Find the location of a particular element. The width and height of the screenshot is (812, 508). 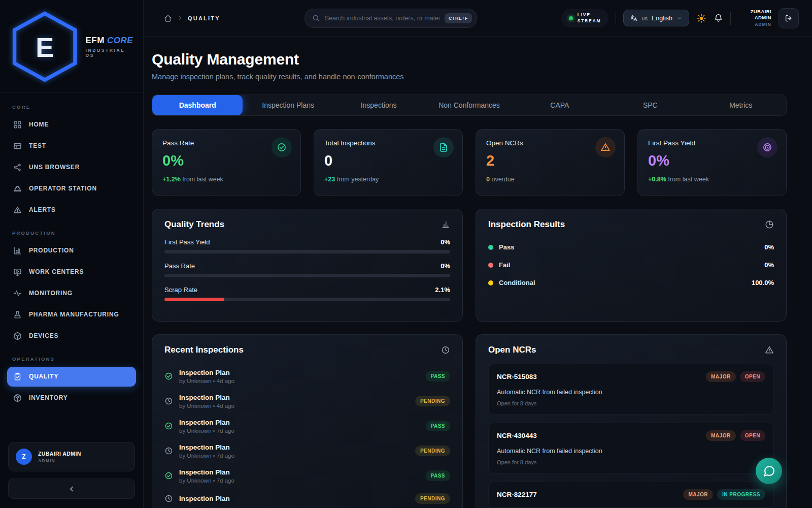

logout-button is located at coordinates (789, 18).